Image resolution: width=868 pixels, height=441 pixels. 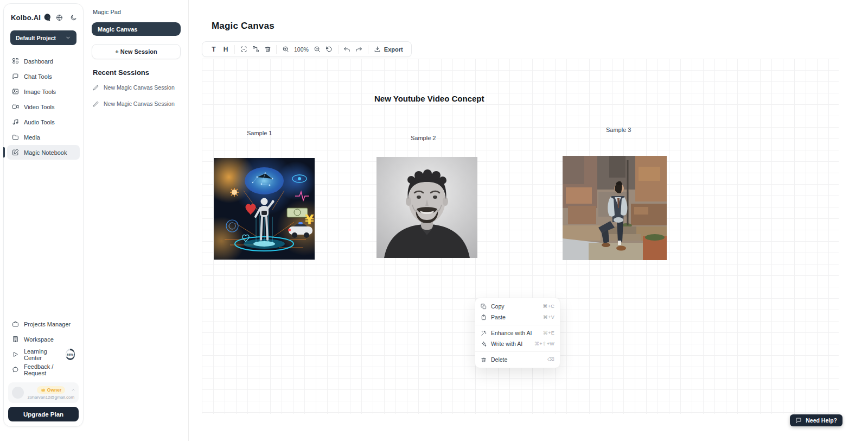 I want to click on sessions-panel: Magic Pad Magic Canvas + New Session Rec…, so click(x=137, y=220).